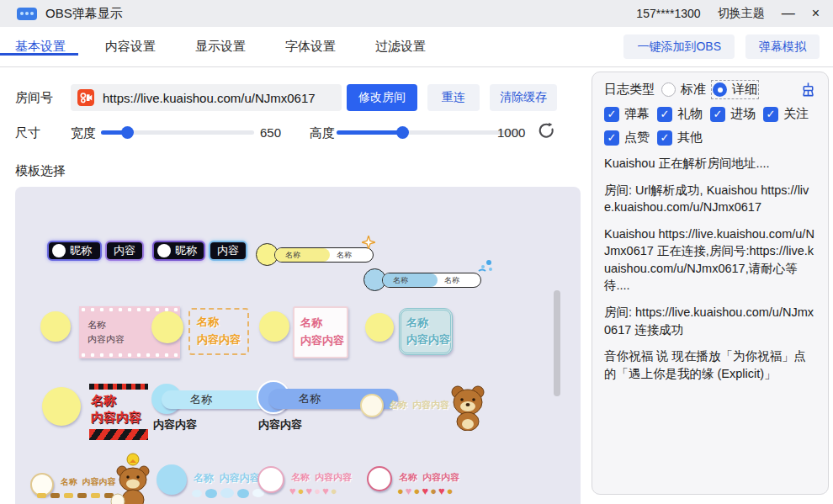  What do you see at coordinates (668, 89) in the screenshot?
I see `radio-standard-circle` at bounding box center [668, 89].